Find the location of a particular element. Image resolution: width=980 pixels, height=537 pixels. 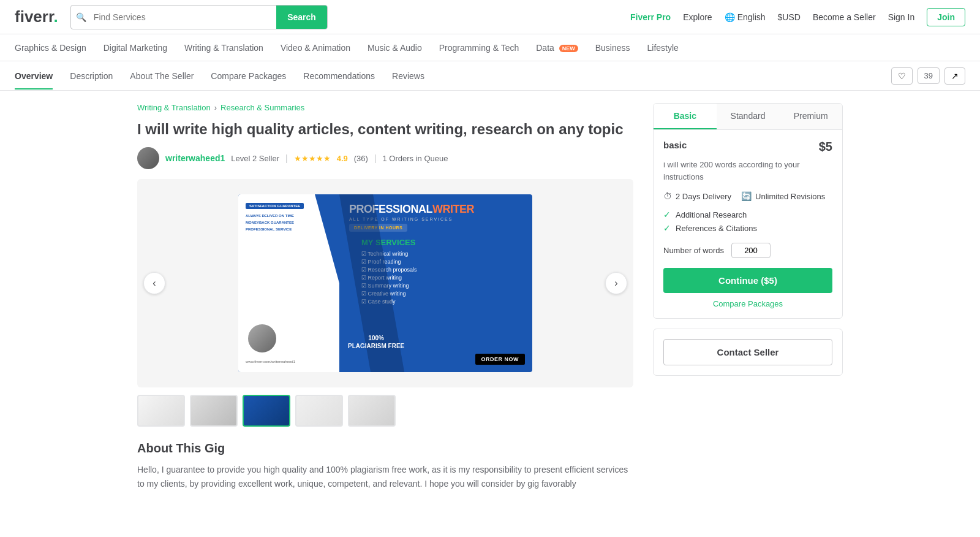

gig-tag: SATISFACTION GUARANTEE is located at coordinates (274, 206).